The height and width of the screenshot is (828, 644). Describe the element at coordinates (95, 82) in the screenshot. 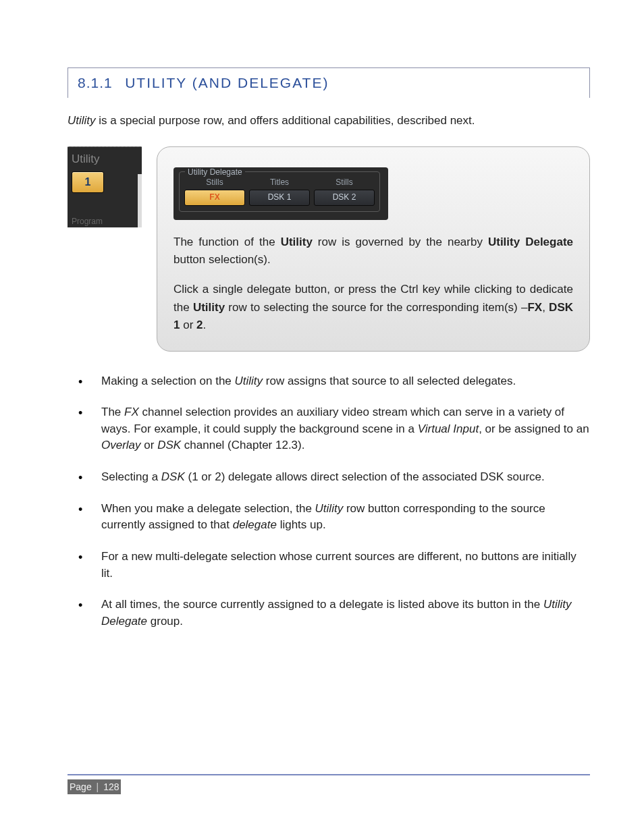

I see `heading-number: 8.1.1` at that location.